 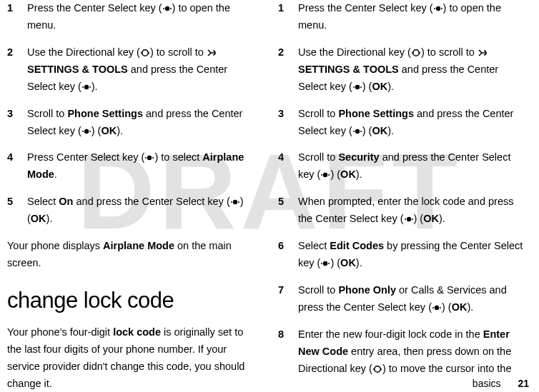 I want to click on target-label: Phone Only, so click(x=367, y=290).